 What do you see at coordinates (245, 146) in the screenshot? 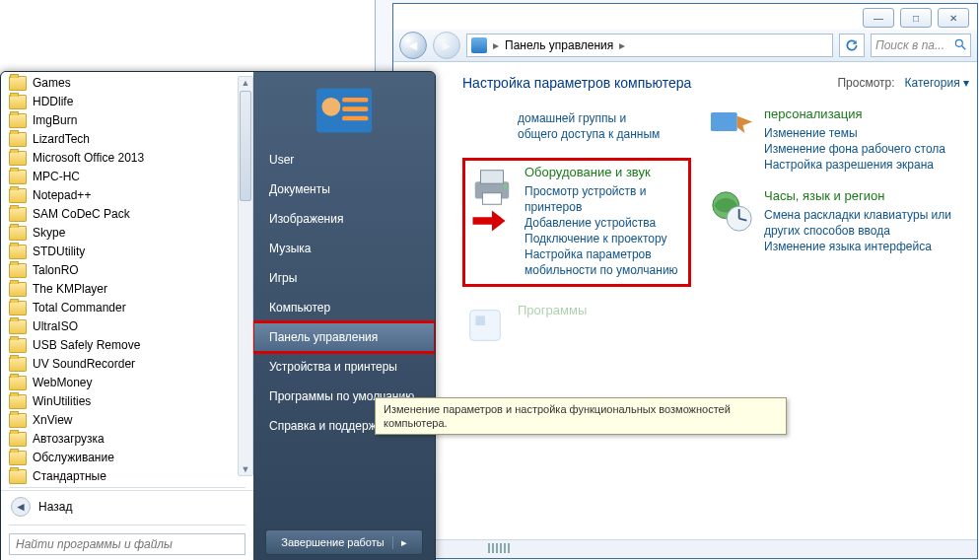
I see `scroll-thumb` at bounding box center [245, 146].